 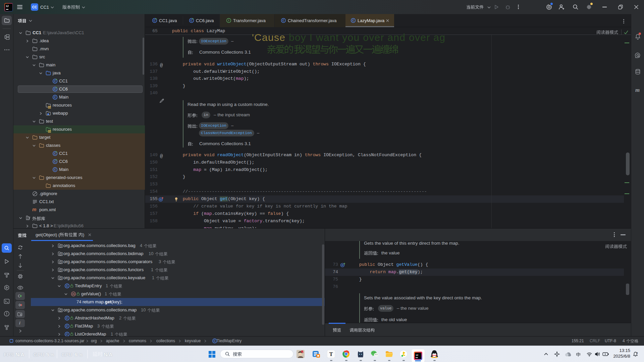 What do you see at coordinates (331, 354) in the screenshot?
I see `svg-text: T` at bounding box center [331, 354].